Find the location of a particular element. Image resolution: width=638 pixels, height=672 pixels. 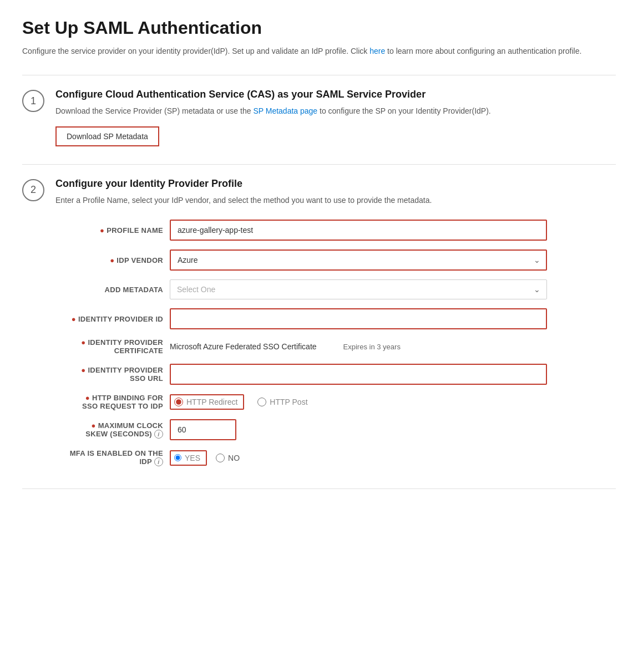

idp-id-input is located at coordinates (358, 319).